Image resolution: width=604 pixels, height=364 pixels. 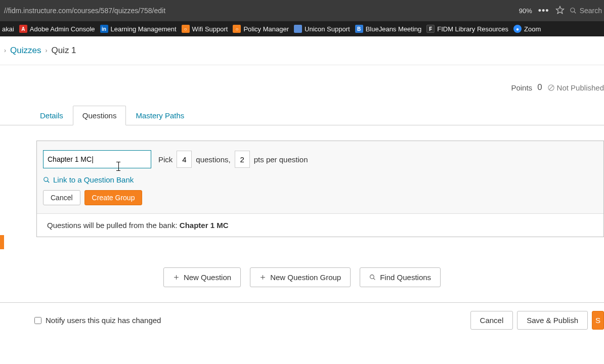 I want to click on breadcrumb-current: Quiz 1, so click(x=64, y=51).